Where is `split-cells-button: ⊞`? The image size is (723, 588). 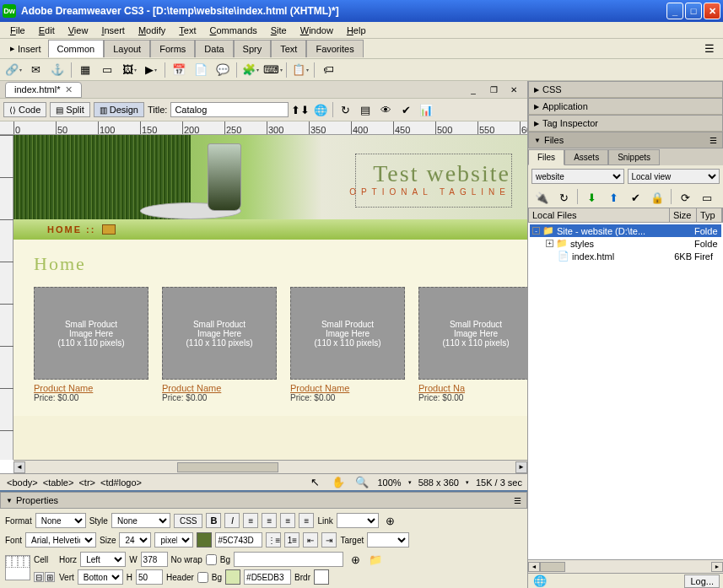 split-cells-button: ⊞ is located at coordinates (50, 577).